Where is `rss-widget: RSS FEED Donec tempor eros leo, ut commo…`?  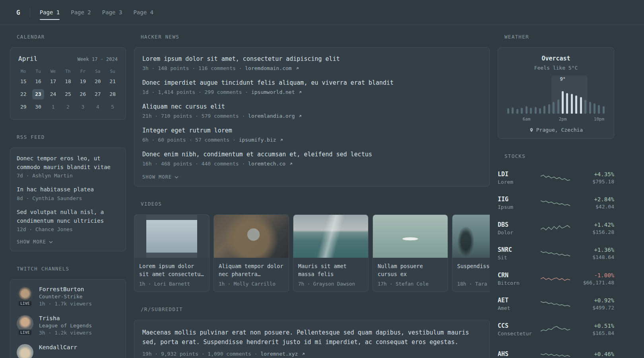
rss-widget: RSS FEED Donec tempor eros leo, ut commo… is located at coordinates (68, 193).